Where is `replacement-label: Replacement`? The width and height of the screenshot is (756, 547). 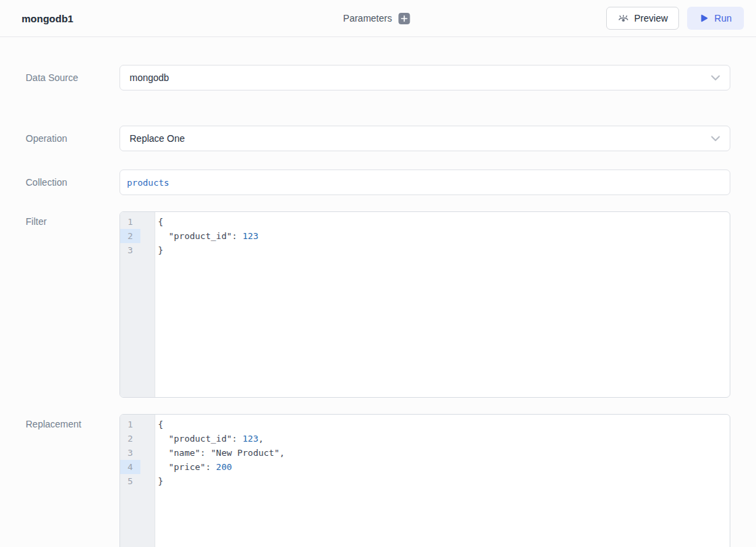
replacement-label: Replacement is located at coordinates (73, 421).